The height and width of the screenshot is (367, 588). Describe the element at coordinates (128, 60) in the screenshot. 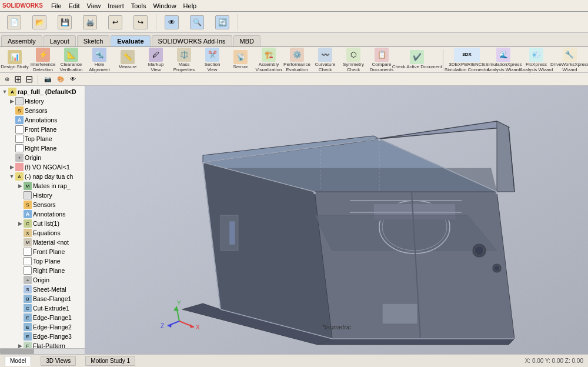

I see `btn-measure: 📏 Measure` at that location.